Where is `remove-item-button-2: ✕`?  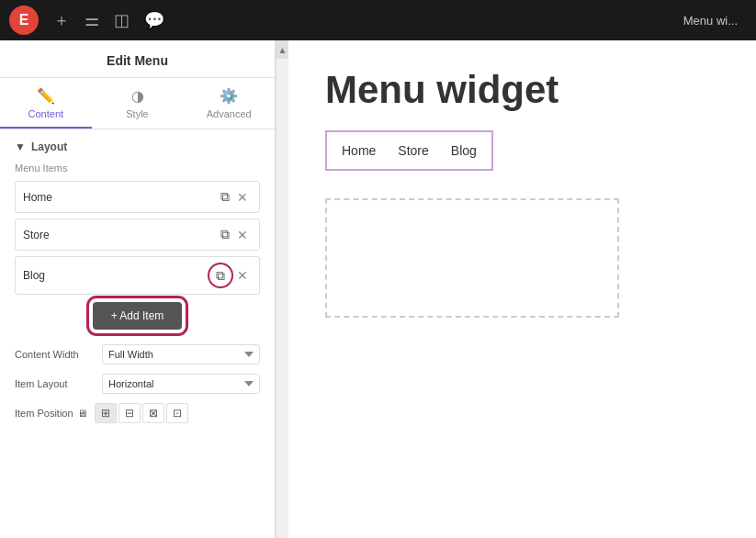
remove-item-button-2: ✕ is located at coordinates (243, 275).